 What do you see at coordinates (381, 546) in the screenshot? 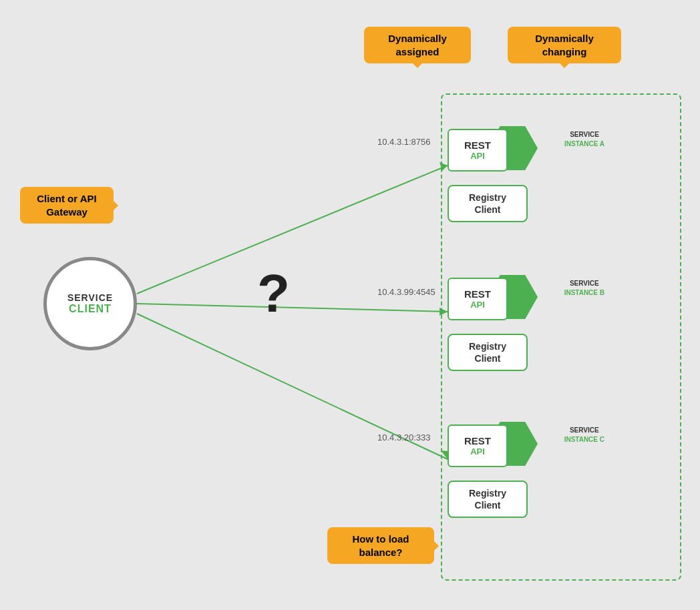
I see `how-to-load-balance-callout: How to loadbalance?` at bounding box center [381, 546].